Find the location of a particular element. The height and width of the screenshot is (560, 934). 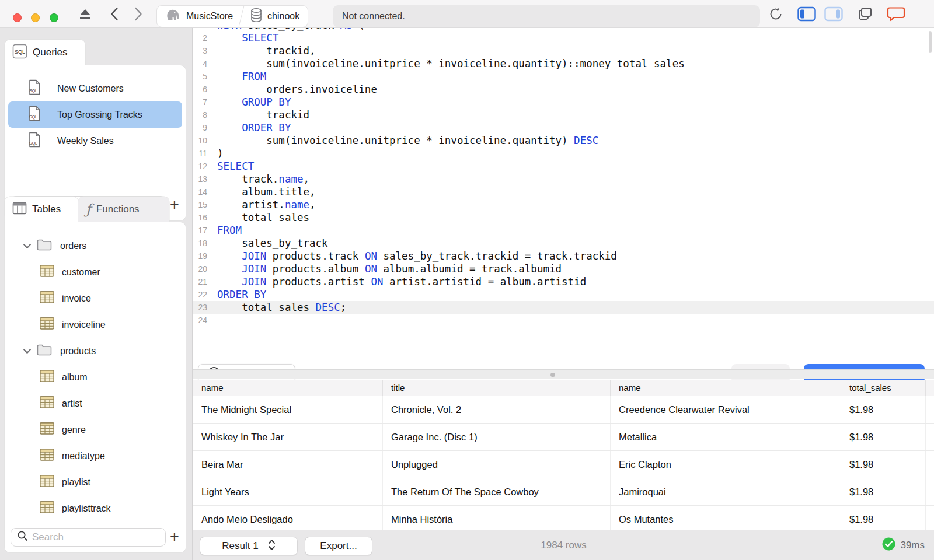

table-row-item: invoiceline is located at coordinates (95, 324).